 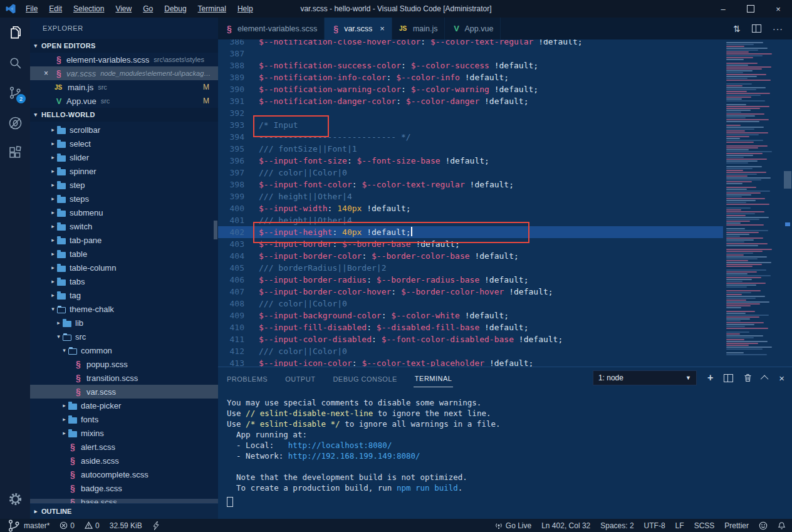 I want to click on status-master-: master*, so click(x=28, y=525).